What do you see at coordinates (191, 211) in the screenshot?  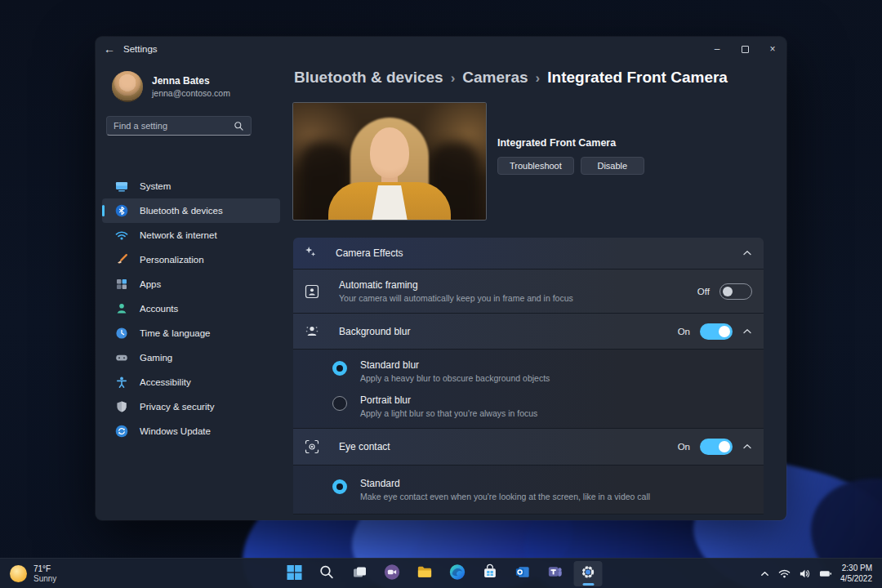 I see `sidebar-item-bluetooth-devices: Bluetooth & devices` at bounding box center [191, 211].